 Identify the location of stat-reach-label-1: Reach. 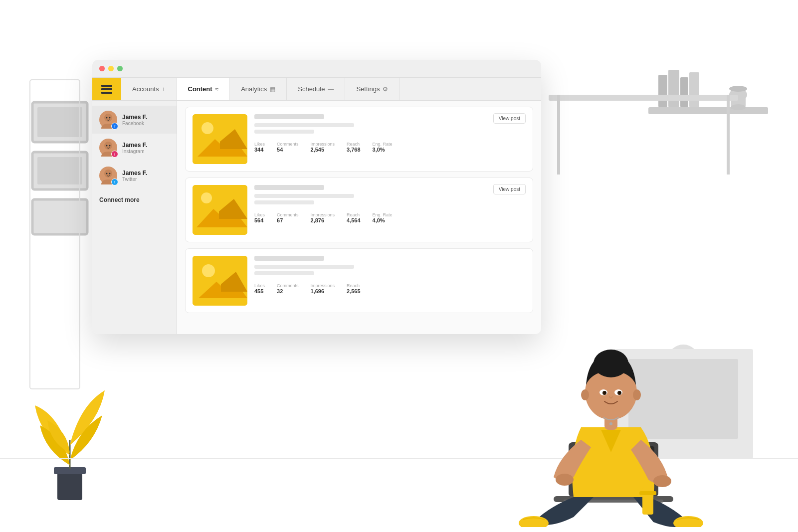
(354, 144).